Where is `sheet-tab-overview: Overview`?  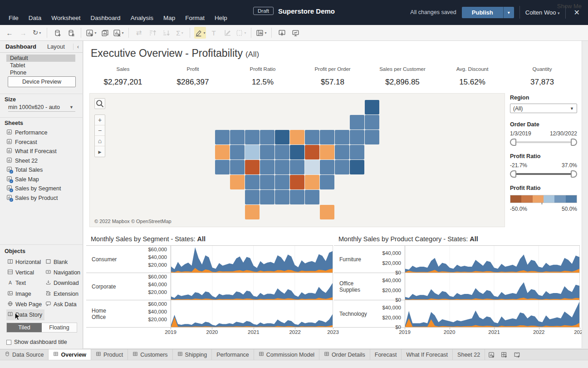 sheet-tab-overview: Overview is located at coordinates (70, 354).